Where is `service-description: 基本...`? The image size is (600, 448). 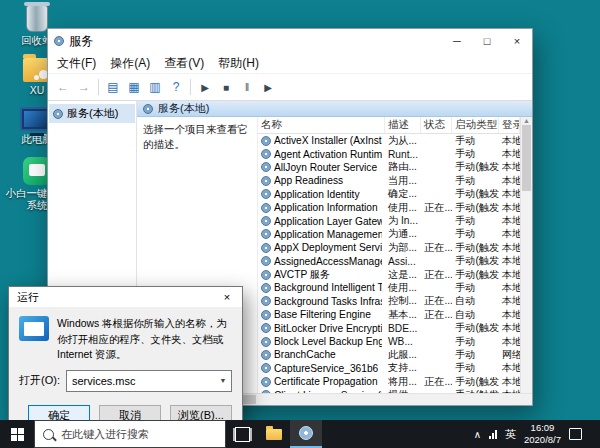 service-description: 基本... is located at coordinates (403, 315).